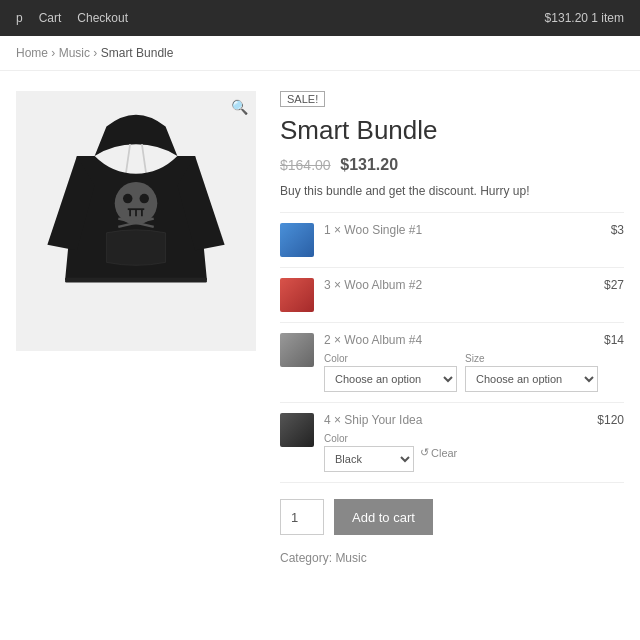  What do you see at coordinates (390, 379) in the screenshot?
I see `color-select: Choose an option Black White` at bounding box center [390, 379].